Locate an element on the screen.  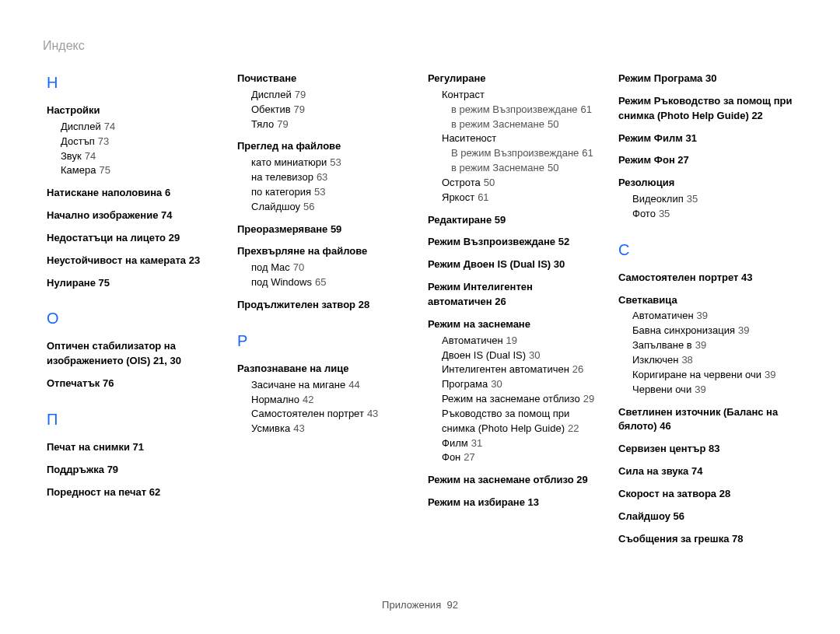
index-sub: Нормално42 is located at coordinates (331, 400).